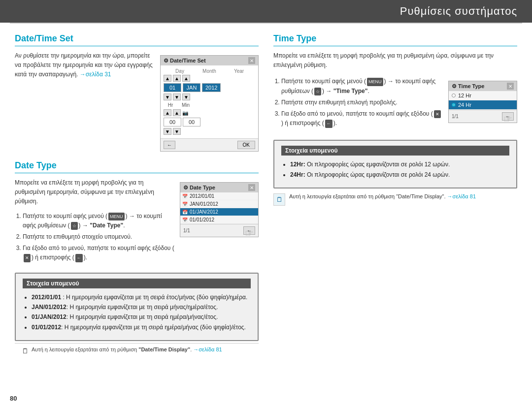  Describe the element at coordinates (167, 113) in the screenshot. I see `hr-up-btn: ▲` at that location.